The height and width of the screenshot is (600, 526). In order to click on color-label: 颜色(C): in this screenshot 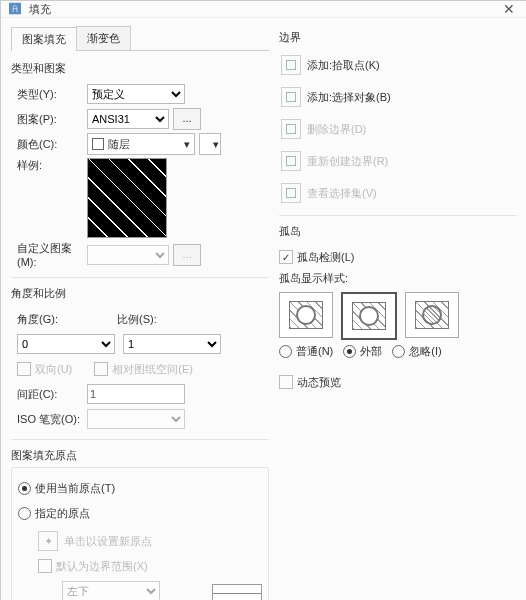, I will do `click(52, 144)`.